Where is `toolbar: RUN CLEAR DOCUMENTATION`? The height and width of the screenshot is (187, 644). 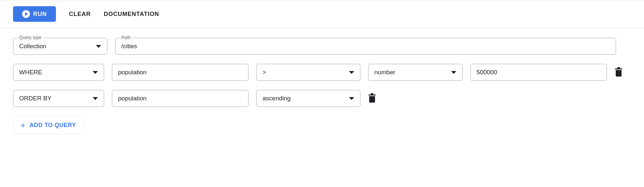
toolbar: RUN CLEAR DOCUMENTATION is located at coordinates (322, 14).